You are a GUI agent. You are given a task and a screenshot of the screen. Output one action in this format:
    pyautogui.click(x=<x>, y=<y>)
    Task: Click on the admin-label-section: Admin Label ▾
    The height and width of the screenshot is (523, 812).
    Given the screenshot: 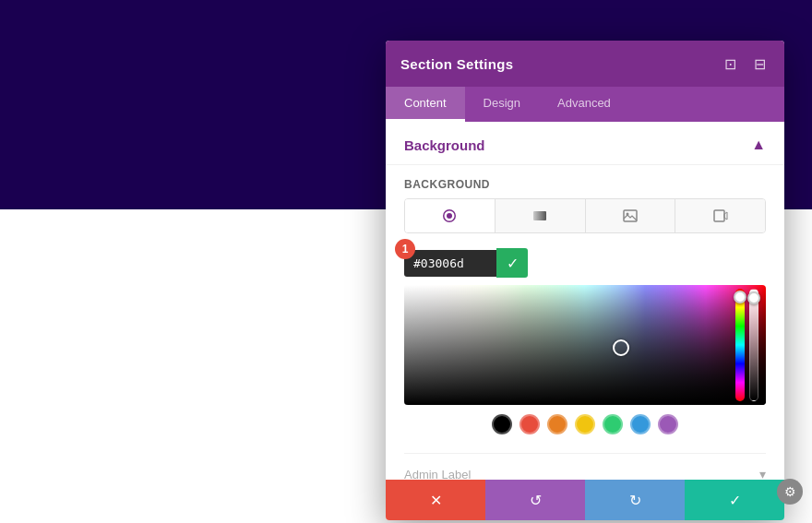 What is the action you would take?
    pyautogui.click(x=585, y=467)
    